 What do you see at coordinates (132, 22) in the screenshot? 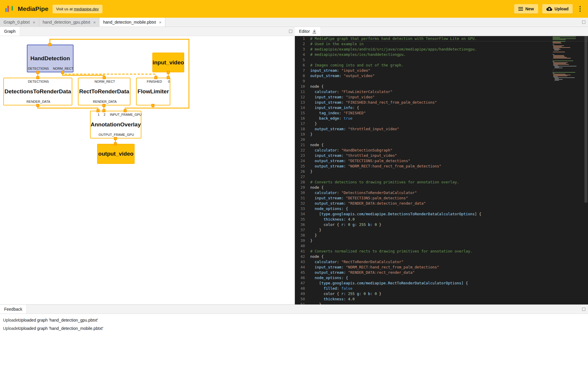
I see `doc-tab-hand-detection-mobile: hand_detection_mobile.pbtxt ×` at bounding box center [132, 22].